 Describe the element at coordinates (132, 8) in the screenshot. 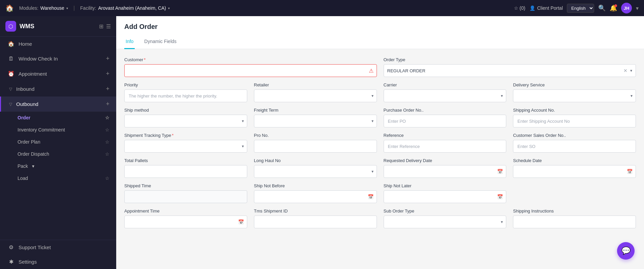

I see `facility-value: Arovast Anaheim (Anaheim, CA)` at that location.